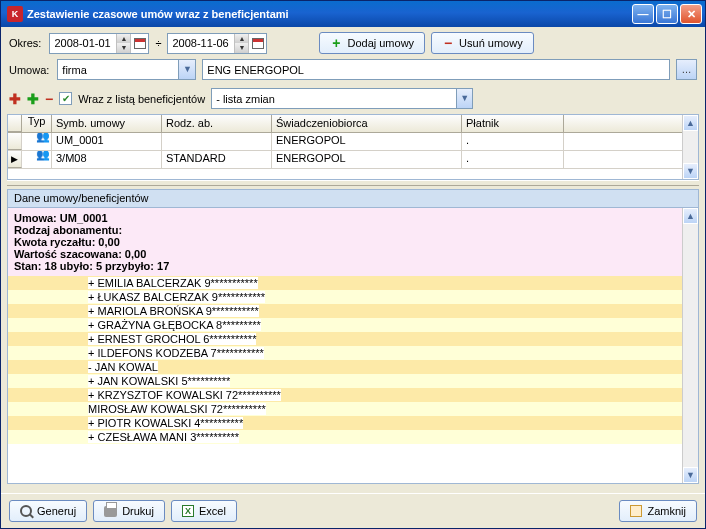  I want to click on detail-scrollbar: ▲ ▼, so click(690, 346).